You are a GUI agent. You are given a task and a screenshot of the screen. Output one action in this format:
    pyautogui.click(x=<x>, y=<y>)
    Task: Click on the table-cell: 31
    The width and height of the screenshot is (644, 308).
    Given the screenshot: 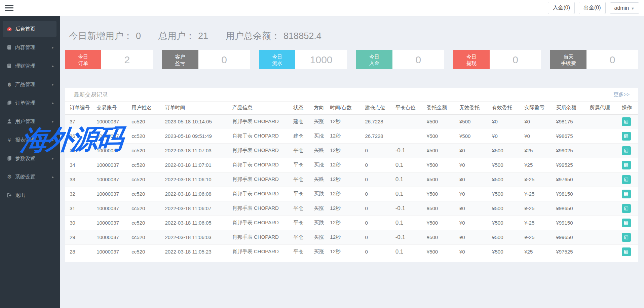 What is the action you would take?
    pyautogui.click(x=80, y=208)
    